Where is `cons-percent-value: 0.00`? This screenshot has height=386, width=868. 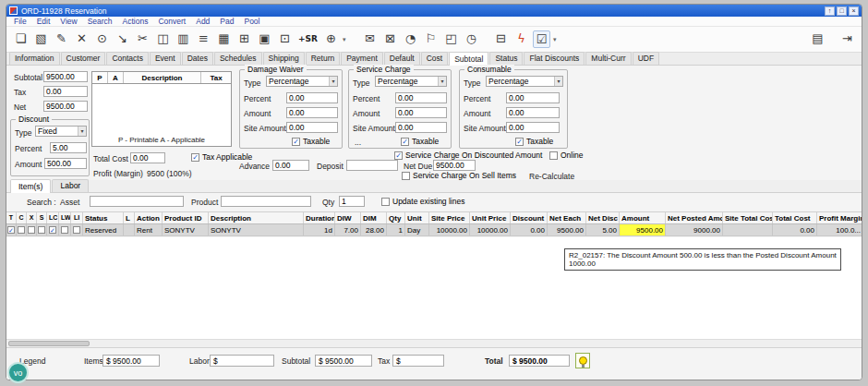 cons-percent-value: 0.00 is located at coordinates (533, 98).